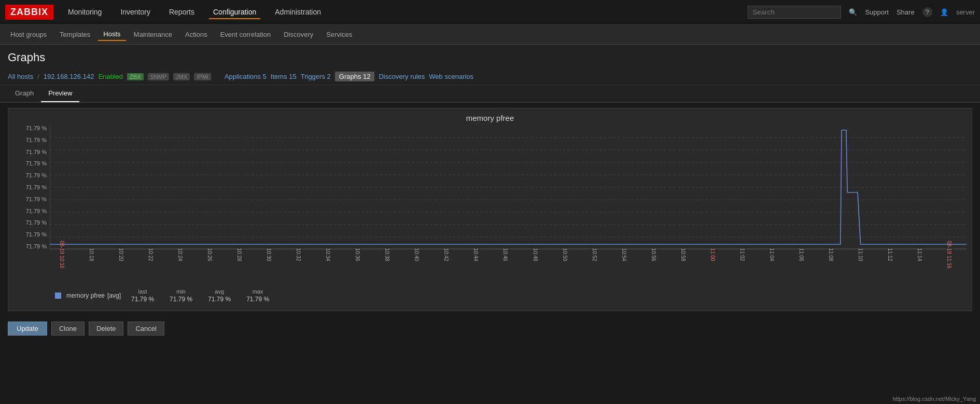 The image size is (980, 404). Describe the element at coordinates (181, 77) in the screenshot. I see `tag-jmx: JMX` at that location.